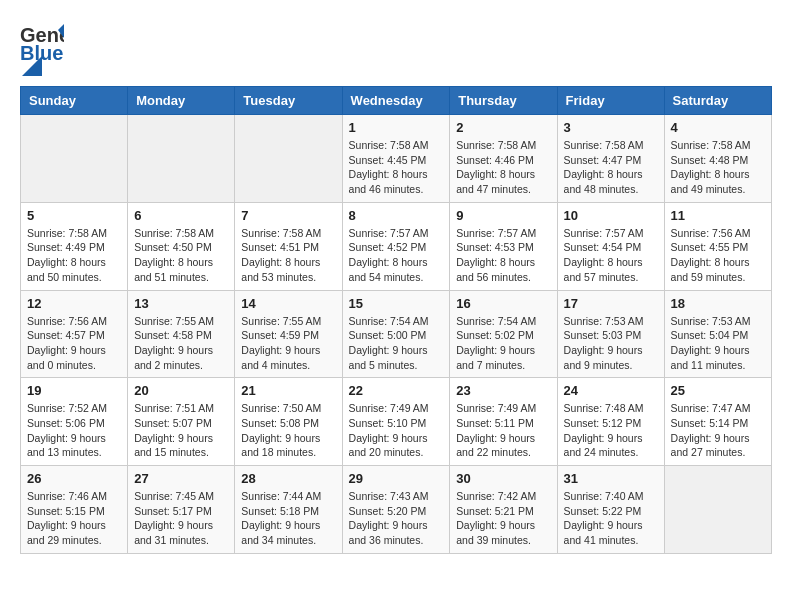 Image resolution: width=792 pixels, height=612 pixels. I want to click on calendar-cell: 17Sunrise: 7:53 AM Sunset: 5:03 PM Dayli…, so click(610, 334).